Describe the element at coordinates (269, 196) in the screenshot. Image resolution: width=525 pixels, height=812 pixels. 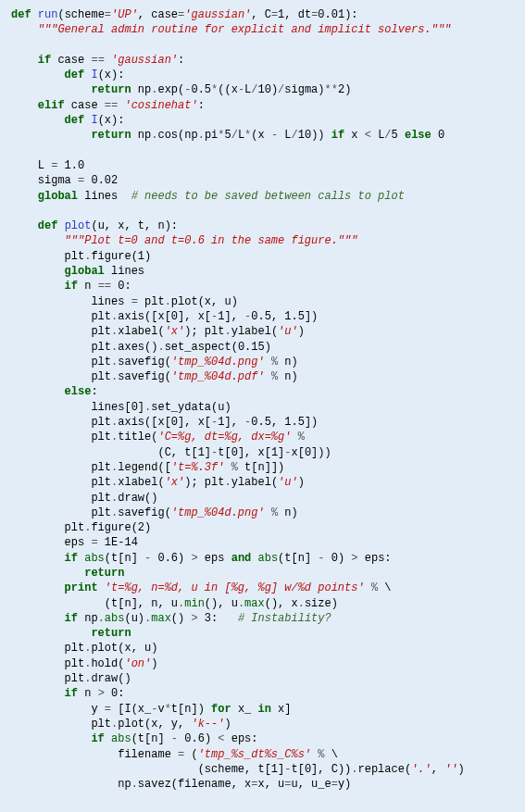
I see `comment: # needs to be saved between calls to plo…` at that location.